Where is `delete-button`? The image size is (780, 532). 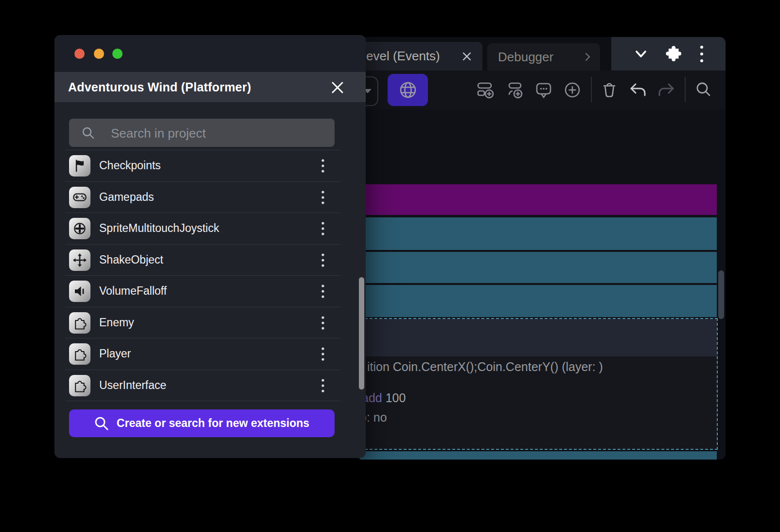
delete-button is located at coordinates (609, 90).